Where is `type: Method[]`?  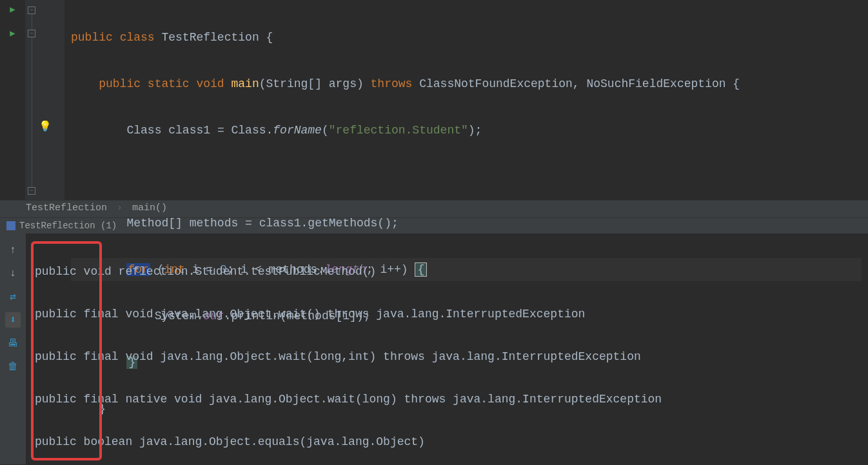
type: Method[] is located at coordinates (154, 223).